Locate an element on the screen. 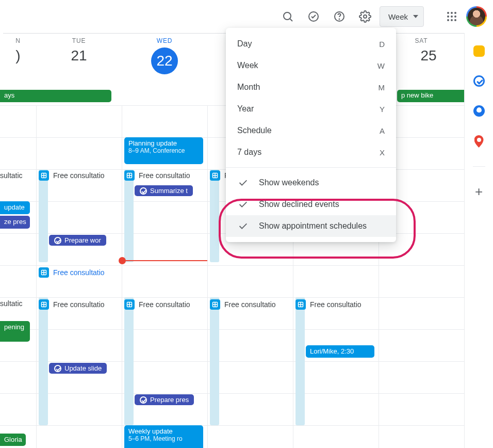  task-chip: Summarize t is located at coordinates (164, 191).